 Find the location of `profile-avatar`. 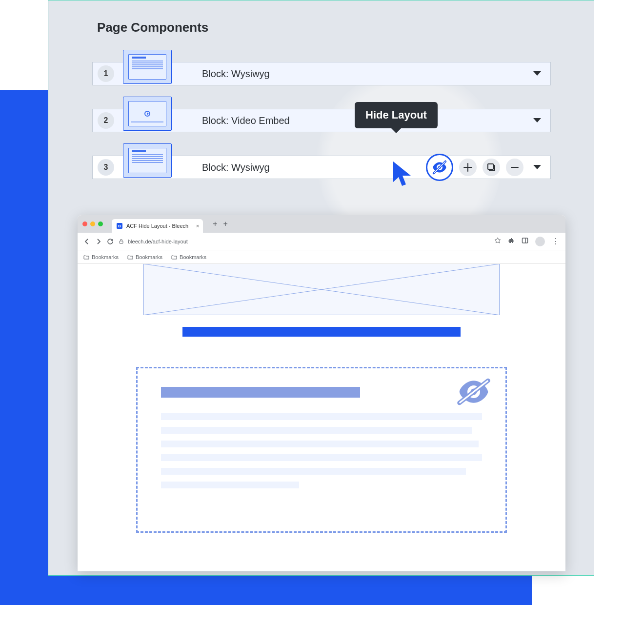

profile-avatar is located at coordinates (540, 242).